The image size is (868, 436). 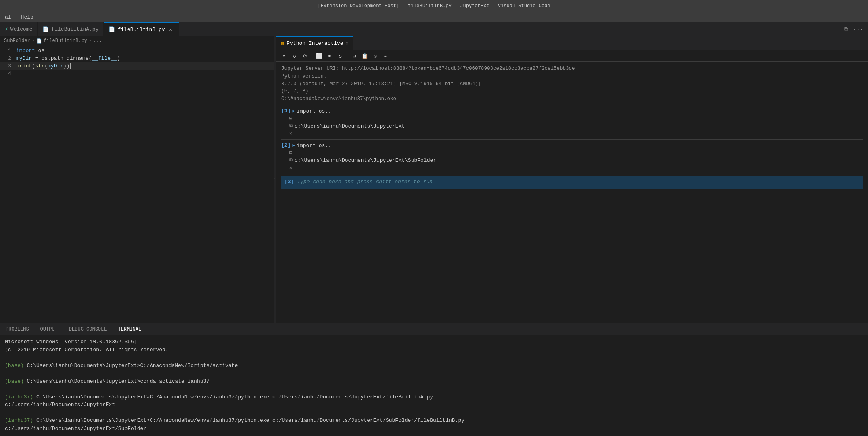 I want to click on breadcrumb-file: fileBuiltinB.py, so click(x=65, y=41).